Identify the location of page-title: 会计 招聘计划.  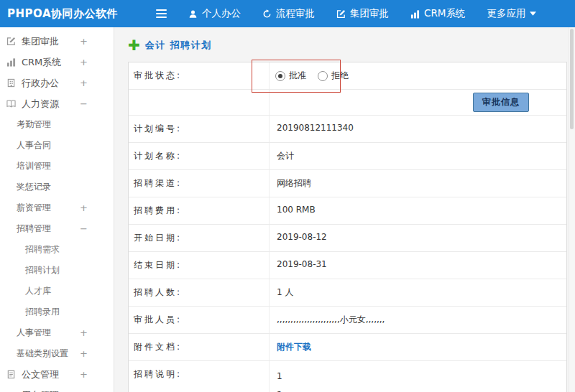
(178, 45).